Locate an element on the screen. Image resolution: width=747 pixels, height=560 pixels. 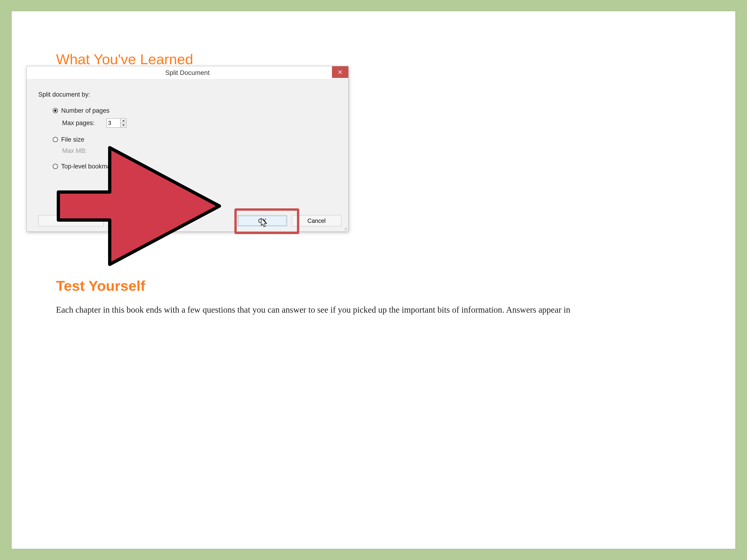
max-pages-row: Max pages: is located at coordinates (196, 123).